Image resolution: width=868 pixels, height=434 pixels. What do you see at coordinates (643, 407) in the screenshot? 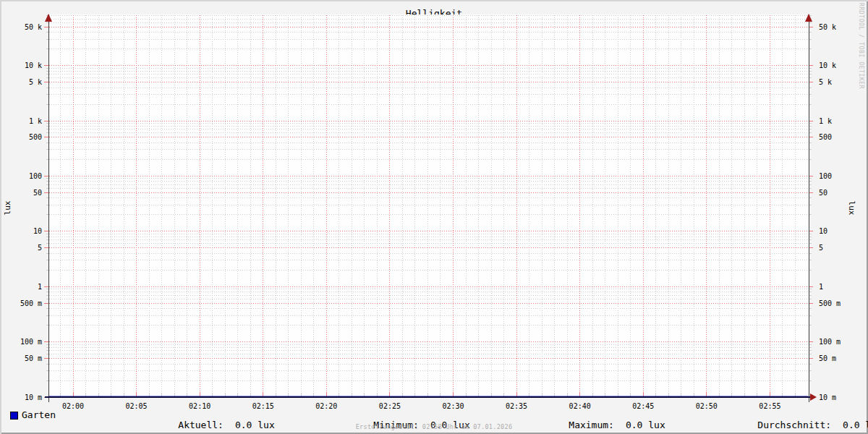
I see `x-tick-label: 02:45` at bounding box center [643, 407].